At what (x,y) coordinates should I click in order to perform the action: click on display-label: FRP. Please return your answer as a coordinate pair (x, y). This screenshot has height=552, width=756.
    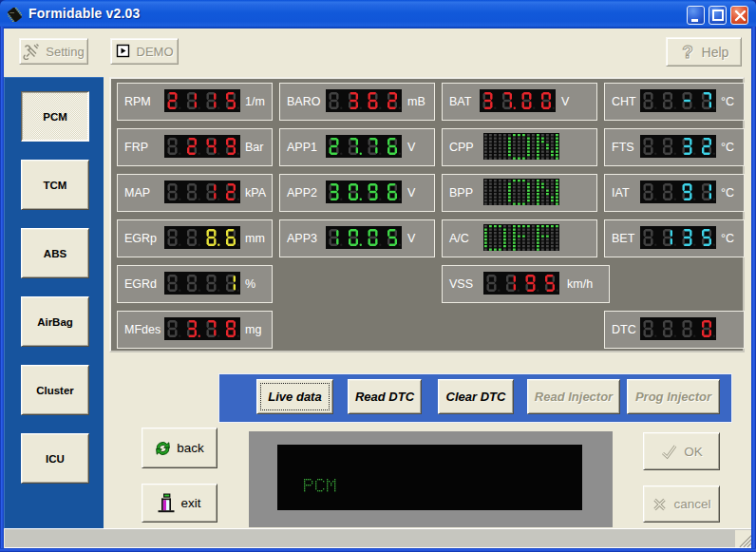
    Looking at the image, I should click on (137, 147).